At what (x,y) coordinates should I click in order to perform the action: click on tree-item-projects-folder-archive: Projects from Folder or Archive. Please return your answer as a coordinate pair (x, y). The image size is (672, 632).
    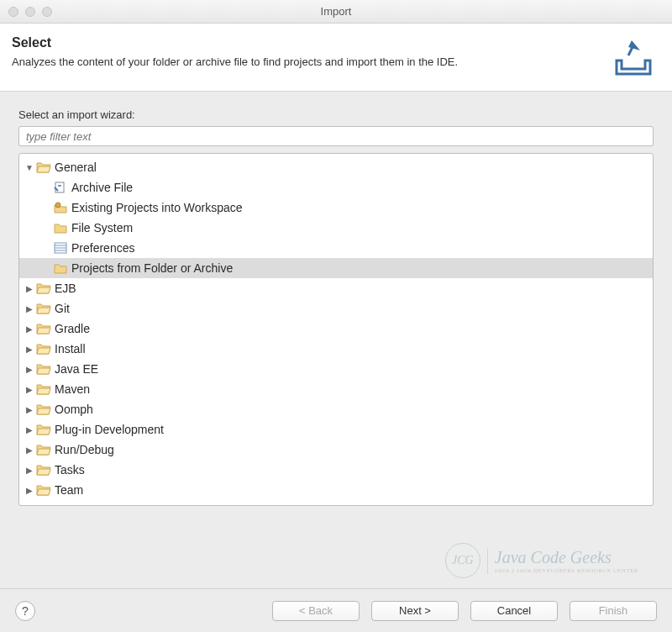
    Looking at the image, I should click on (336, 268).